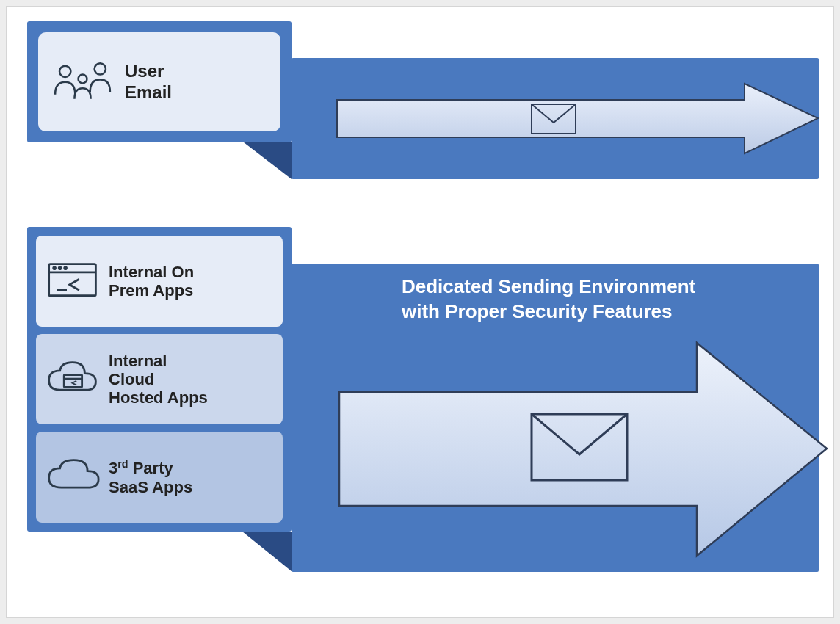  I want to click on user-email-panel: User Email, so click(159, 82).